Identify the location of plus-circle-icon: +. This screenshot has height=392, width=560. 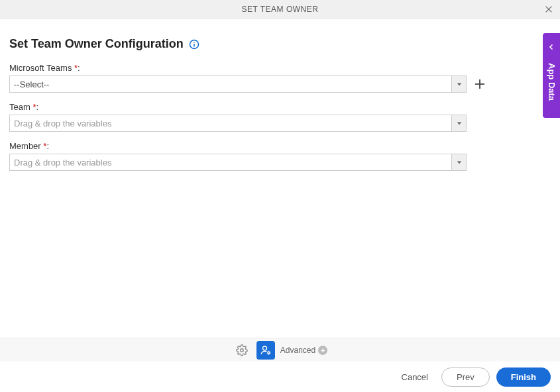
(323, 350).